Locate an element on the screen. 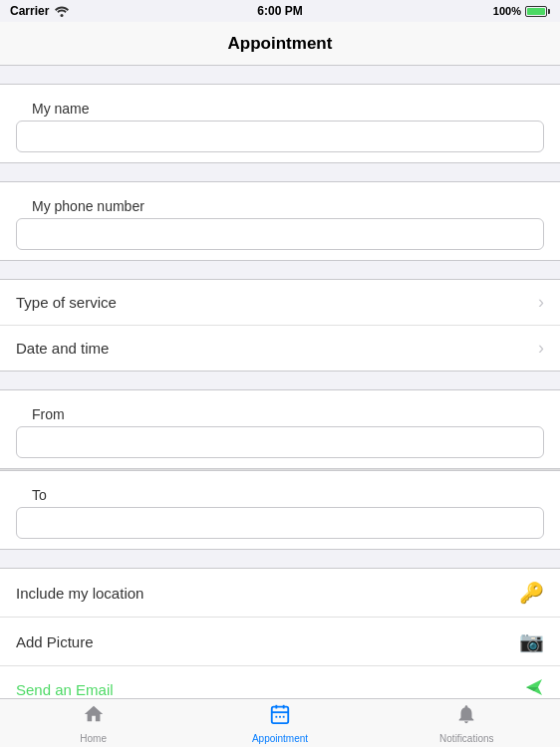  date-time-label: Date and time is located at coordinates (62, 349).